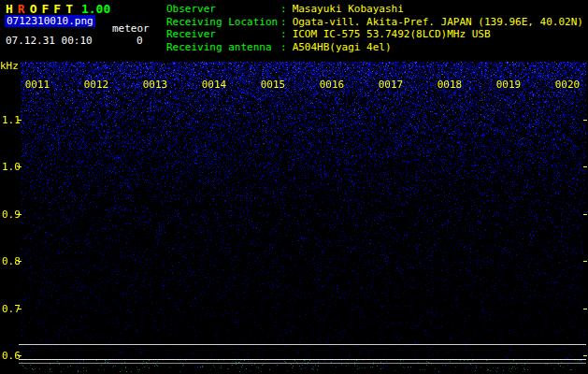 The image size is (588, 374). I want to click on info-value: Ogata-vill. Akita-Pref. JAPAN (139.96E, …, so click(437, 22).